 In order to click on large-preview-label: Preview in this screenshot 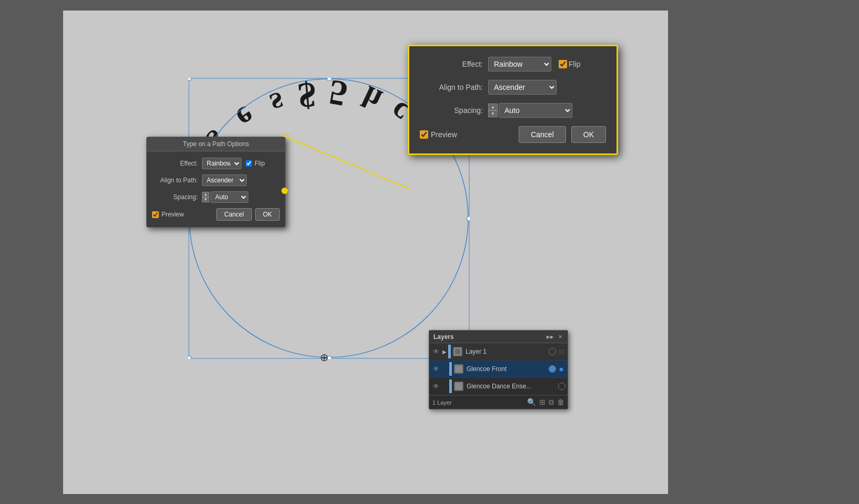, I will do `click(439, 135)`.